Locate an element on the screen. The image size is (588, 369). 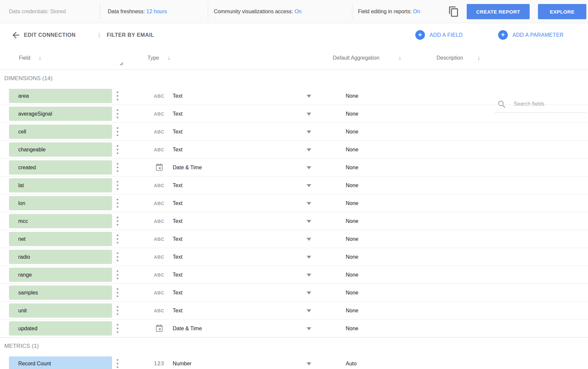
column-resize-handle is located at coordinates (121, 64).